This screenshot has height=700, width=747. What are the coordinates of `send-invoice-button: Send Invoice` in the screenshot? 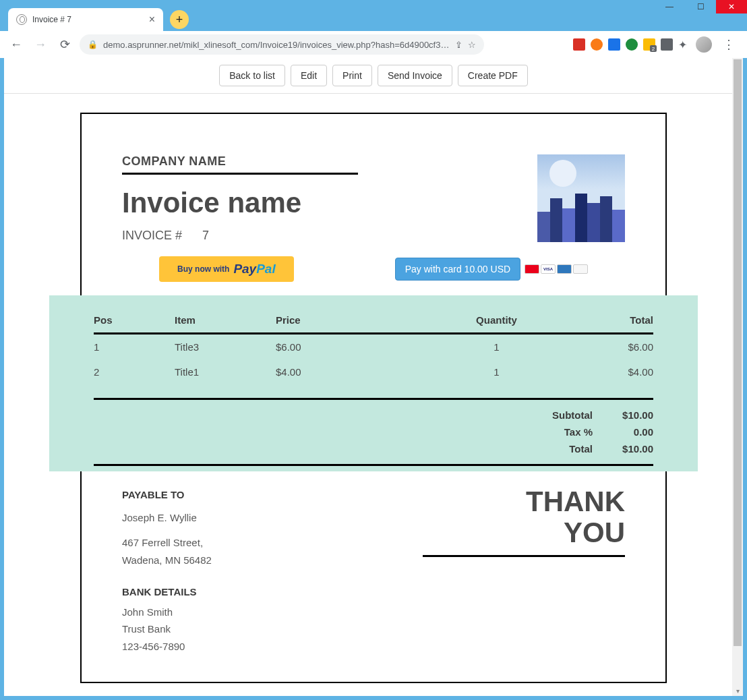 It's located at (415, 76).